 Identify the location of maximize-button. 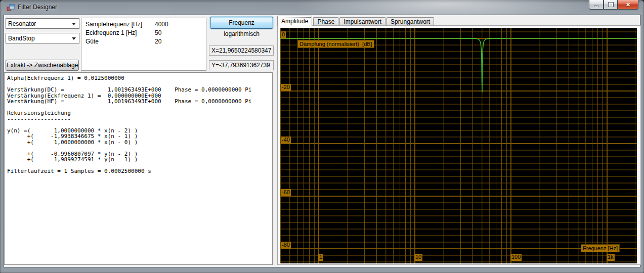
(611, 5).